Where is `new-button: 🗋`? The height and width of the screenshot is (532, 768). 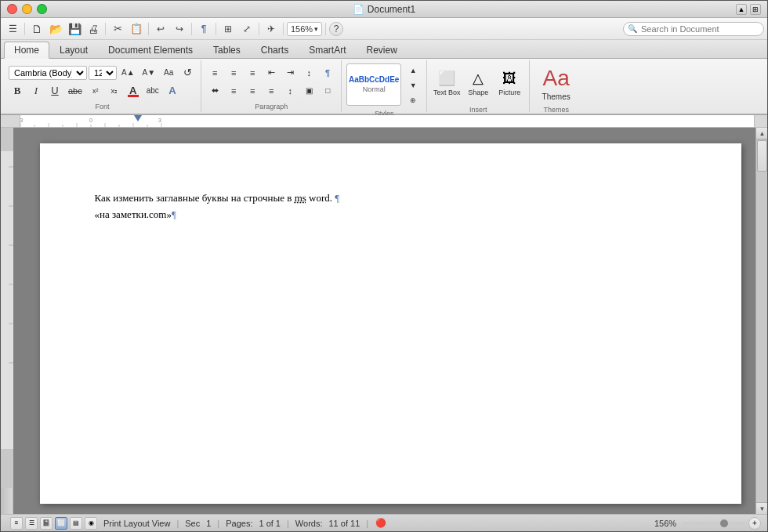
new-button: 🗋 is located at coordinates (37, 29).